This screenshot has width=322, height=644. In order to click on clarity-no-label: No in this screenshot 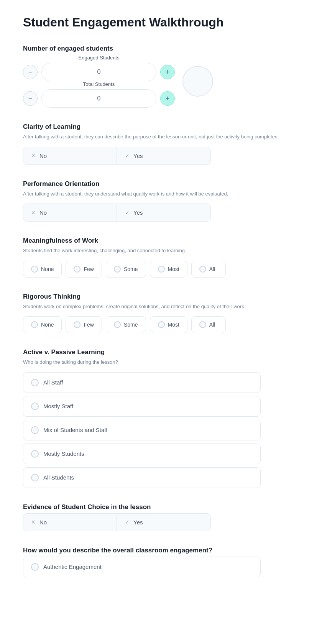, I will do `click(43, 156)`.